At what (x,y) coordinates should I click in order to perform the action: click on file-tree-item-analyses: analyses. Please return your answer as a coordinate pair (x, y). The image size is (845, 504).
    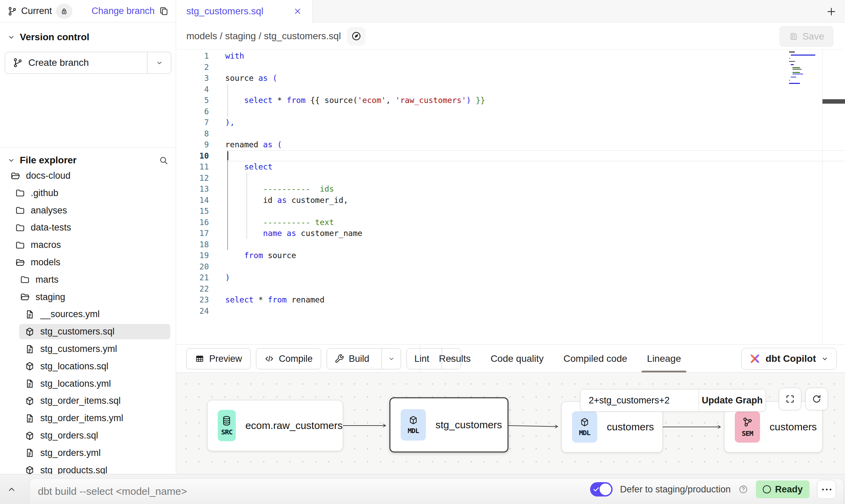
    Looking at the image, I should click on (88, 211).